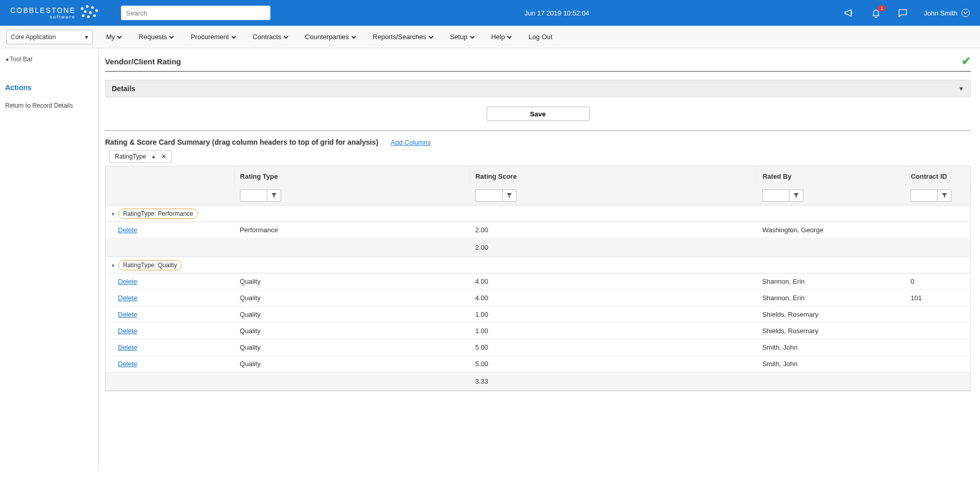 Image resolution: width=980 pixels, height=482 pixels. I want to click on aggregate-row: 2.00, so click(538, 248).